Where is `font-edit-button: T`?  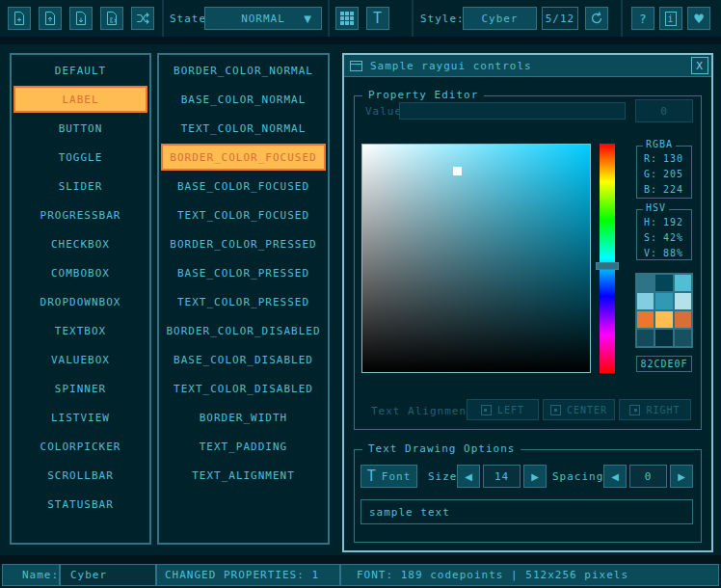 font-edit-button: T is located at coordinates (378, 18).